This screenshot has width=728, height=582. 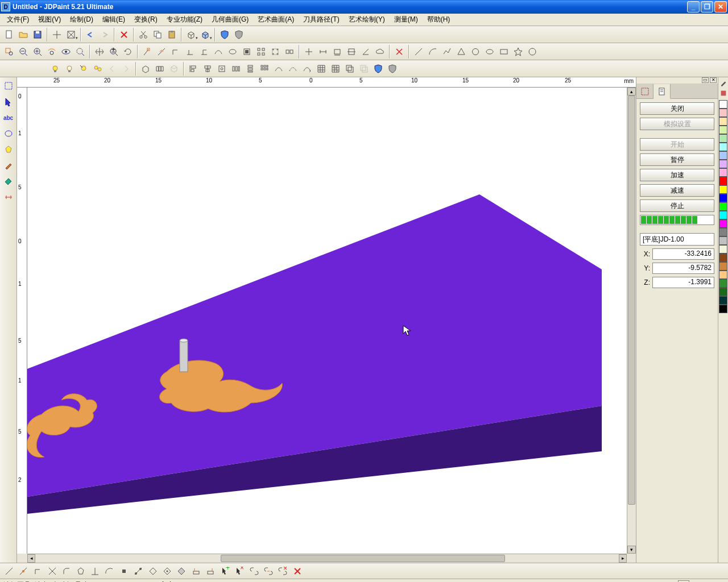 What do you see at coordinates (81, 571) in the screenshot?
I see `poly-icon` at bounding box center [81, 571].